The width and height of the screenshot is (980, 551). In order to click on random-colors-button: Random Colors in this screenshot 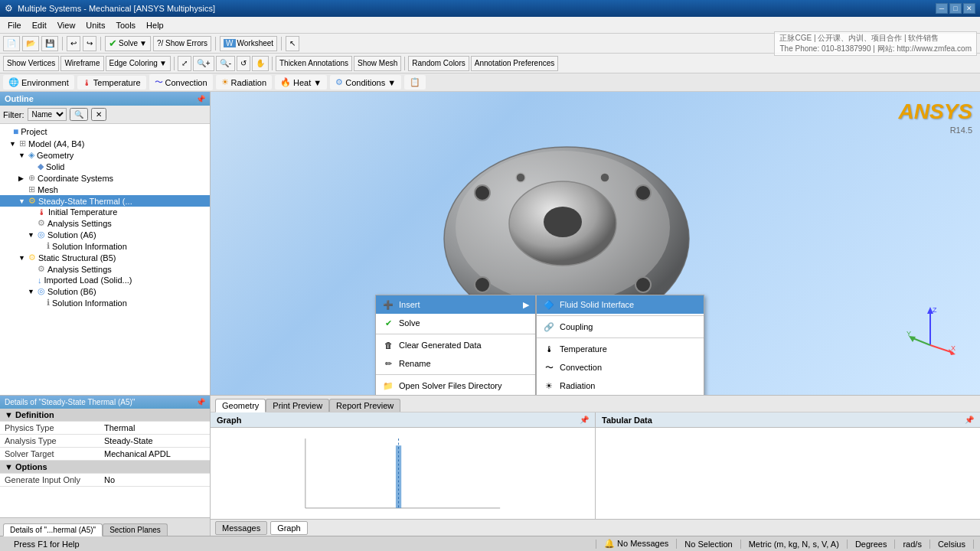, I will do `click(438, 64)`.